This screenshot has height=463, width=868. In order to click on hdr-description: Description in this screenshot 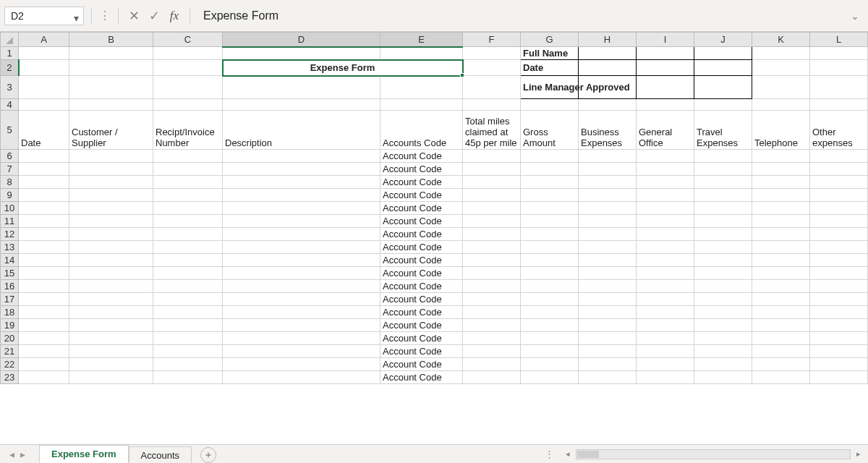, I will do `click(302, 130)`.